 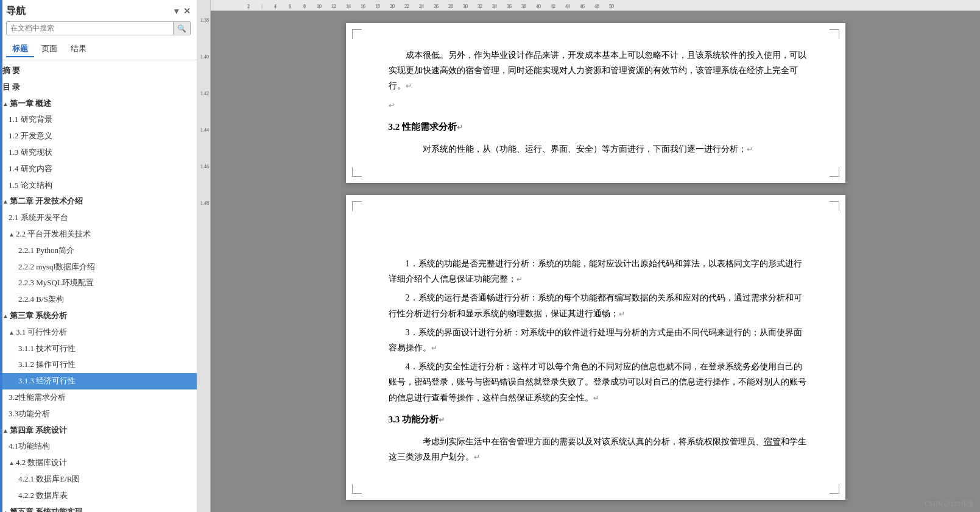 What do you see at coordinates (47, 364) in the screenshot?
I see `nav-label-18: 3.1.2 操作可行性` at bounding box center [47, 364].